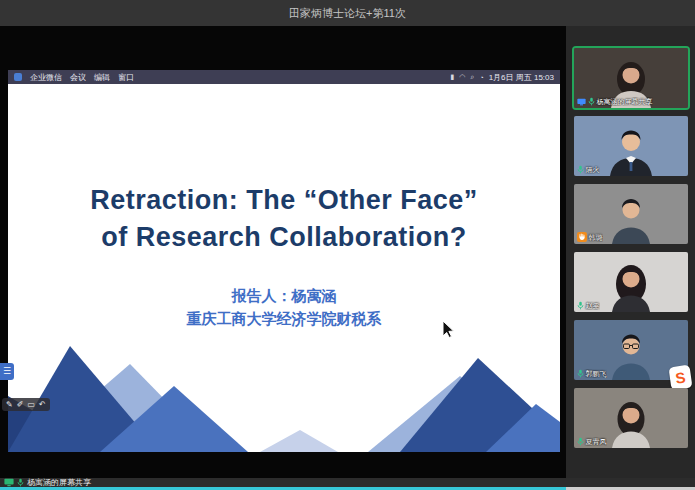 The image size is (695, 490). What do you see at coordinates (631, 214) in the screenshot?
I see `participant-tile-hanlu: 韩璐` at bounding box center [631, 214].